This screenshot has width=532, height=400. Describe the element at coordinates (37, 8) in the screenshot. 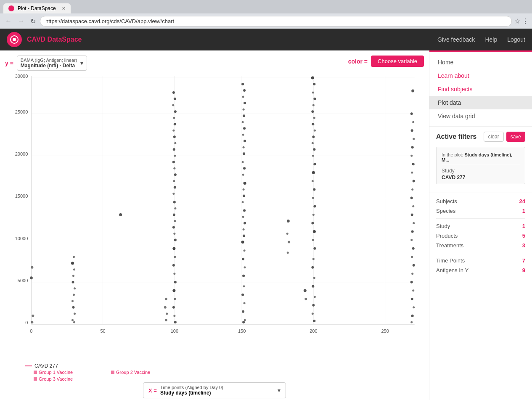

I see `tab-title: Plot - DataSpace` at that location.